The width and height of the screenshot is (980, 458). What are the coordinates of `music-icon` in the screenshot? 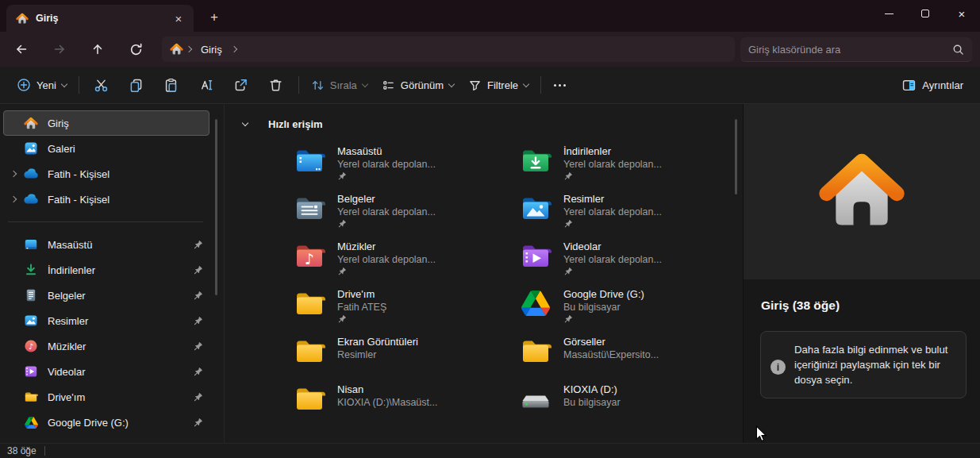 It's located at (31, 346).